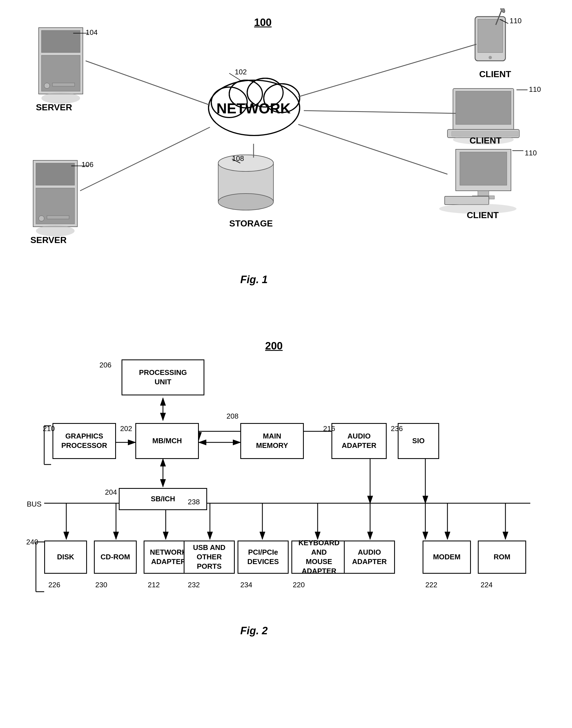  Describe the element at coordinates (535, 89) in the screenshot. I see `ref-110b: 110` at that location.